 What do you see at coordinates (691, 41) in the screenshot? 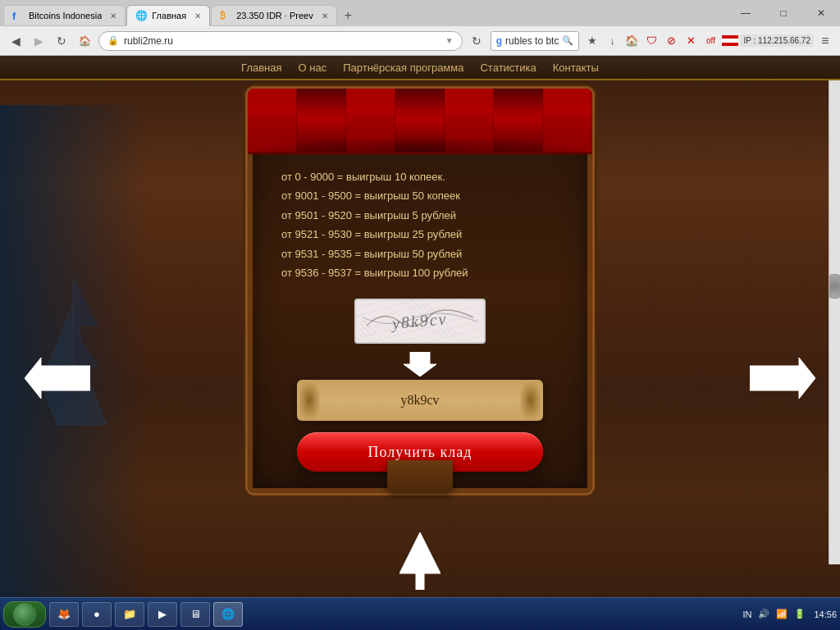
I see `x-icon: ✕` at bounding box center [691, 41].